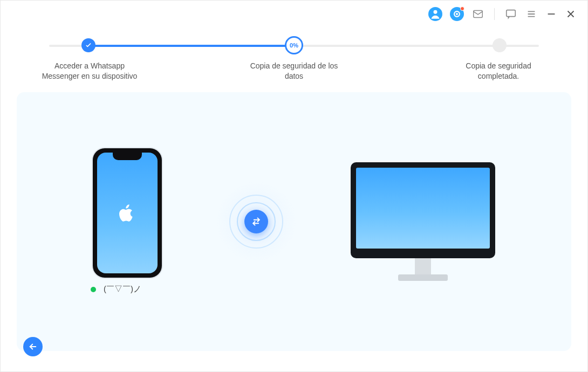 The width and height of the screenshot is (588, 372). What do you see at coordinates (256, 222) in the screenshot?
I see `transfer-indicator` at bounding box center [256, 222].